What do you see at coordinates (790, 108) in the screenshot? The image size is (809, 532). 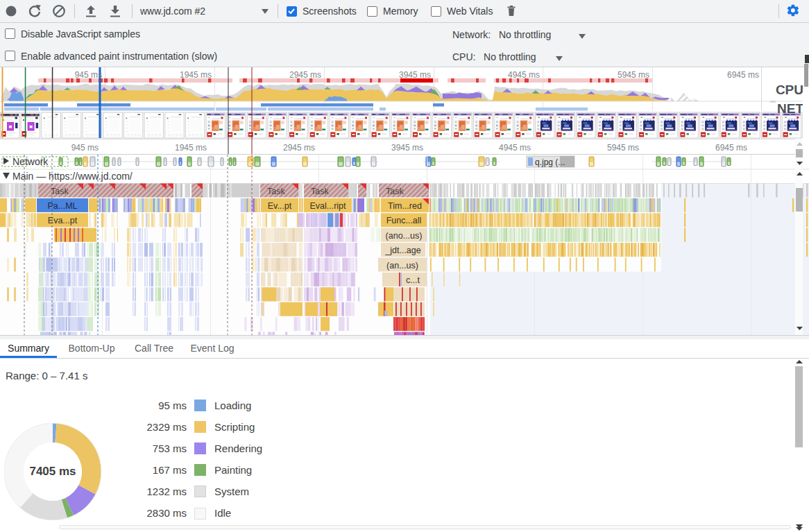 I see `svg-text: NET` at bounding box center [790, 108].